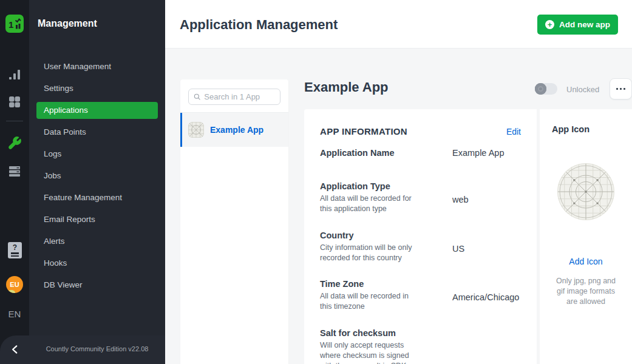 The width and height of the screenshot is (632, 364). I want to click on lock-toggle, so click(546, 89).